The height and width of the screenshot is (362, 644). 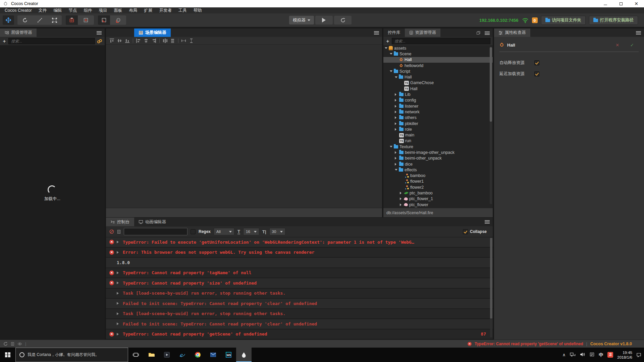 I want to click on sogou-input-icon: S, so click(x=610, y=355).